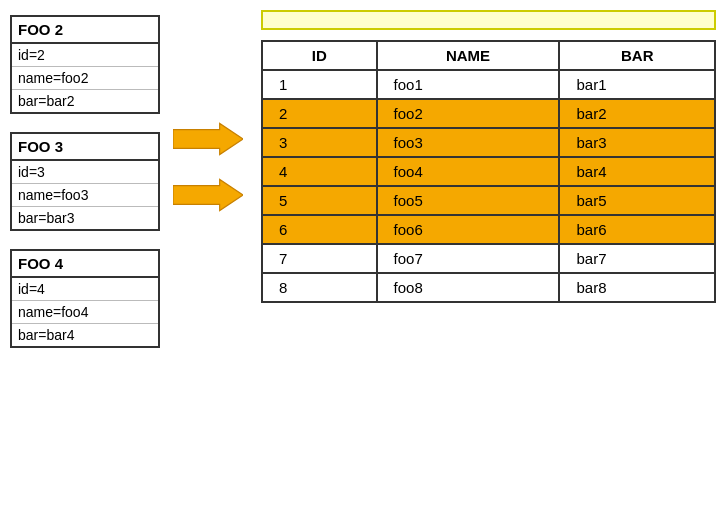  Describe the element at coordinates (85, 196) in the screenshot. I see `foo-card-row-1-1: name=foo3` at that location.